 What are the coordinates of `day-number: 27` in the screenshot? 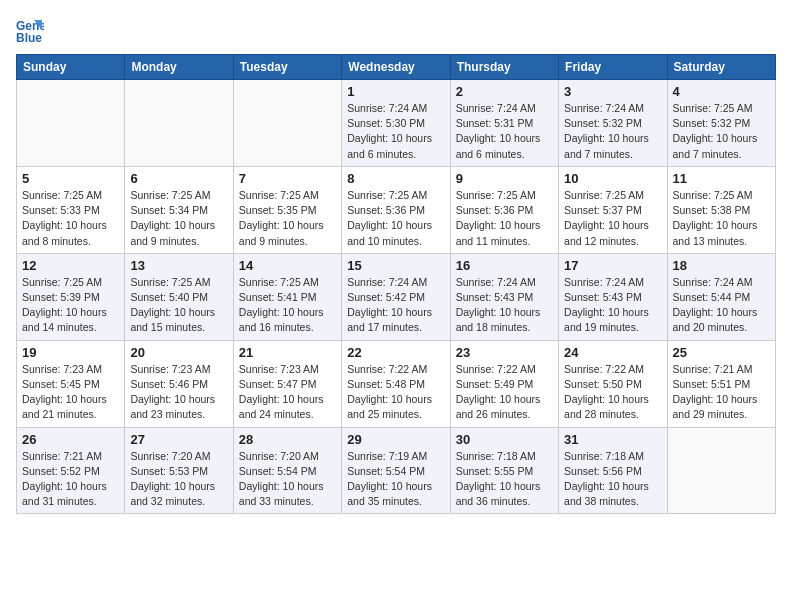 It's located at (178, 440).